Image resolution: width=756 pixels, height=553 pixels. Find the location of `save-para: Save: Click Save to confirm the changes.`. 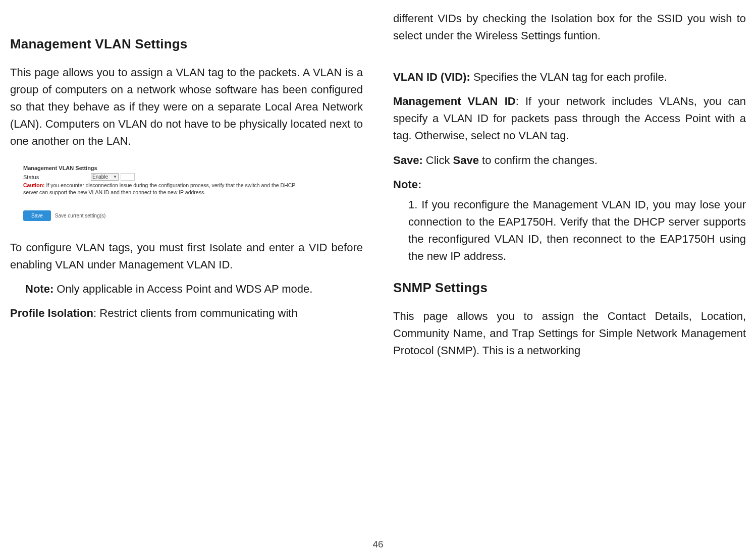

save-para: Save: Click Save to confirm the changes. is located at coordinates (569, 160).